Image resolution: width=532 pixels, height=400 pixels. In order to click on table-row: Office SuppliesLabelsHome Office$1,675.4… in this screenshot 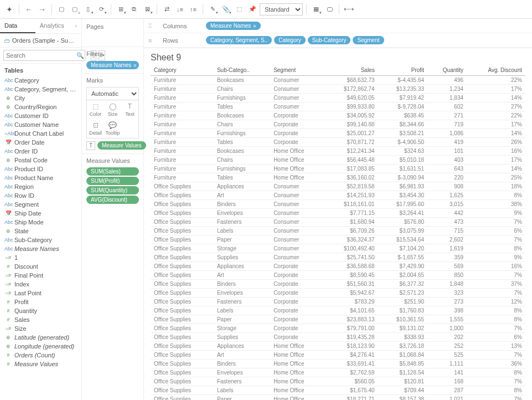, I will do `click(338, 391)`.